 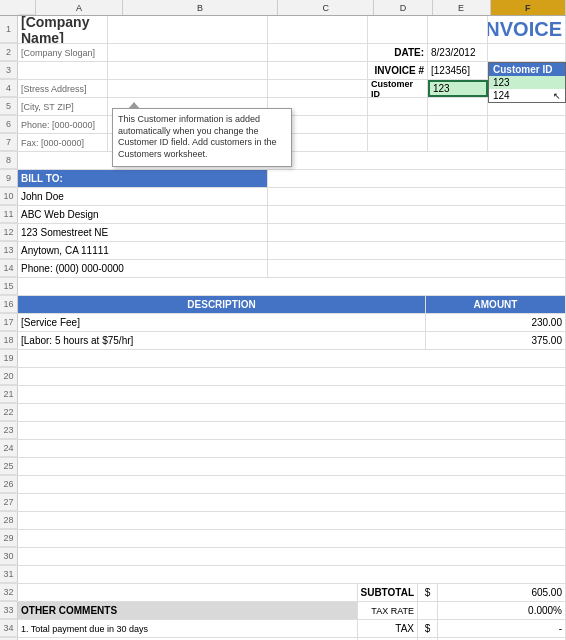 What do you see at coordinates (527, 30) in the screenshot?
I see `invoice-title: INVOICE` at bounding box center [527, 30].